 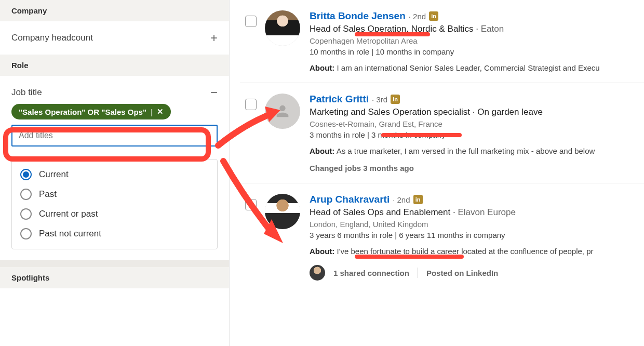 What do you see at coordinates (114, 38) in the screenshot?
I see `company-headcount-filter: Company headcount +` at bounding box center [114, 38].